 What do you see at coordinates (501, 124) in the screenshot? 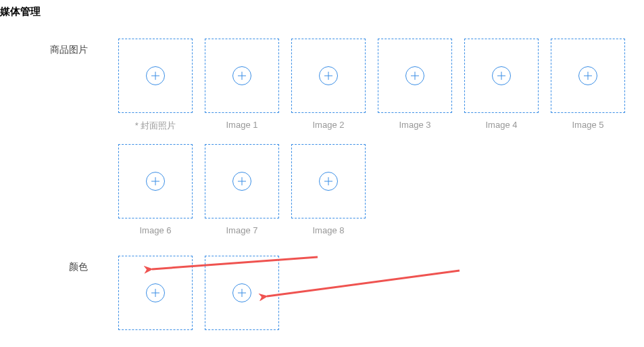
I see `image-caption-4: Image 4` at bounding box center [501, 124].